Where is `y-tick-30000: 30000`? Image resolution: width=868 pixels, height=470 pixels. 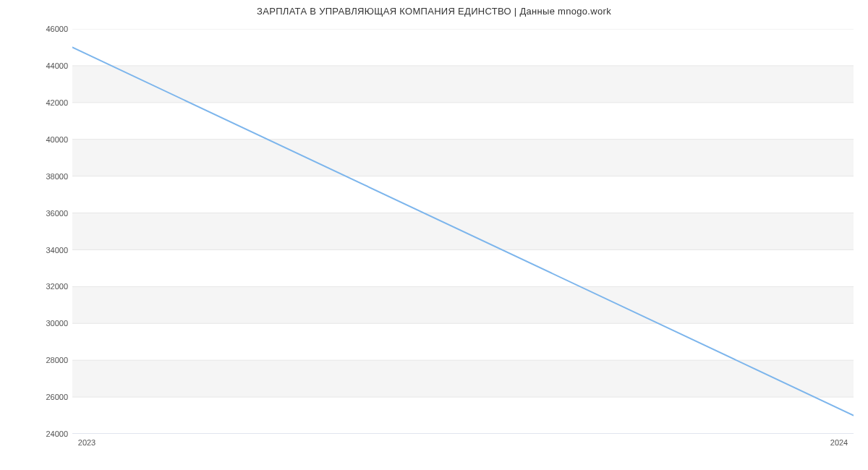 y-tick-30000: 30000 is located at coordinates (46, 323).